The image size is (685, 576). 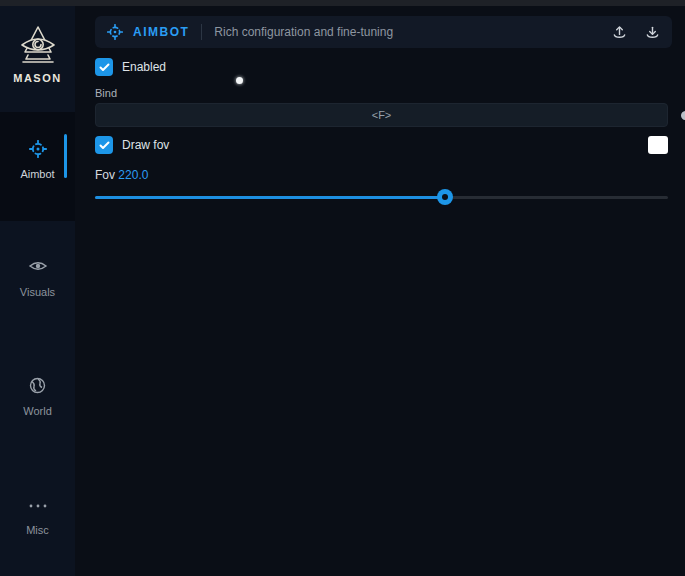 I want to click on sidebar-item-aimbot: Aimbot, so click(x=38, y=161).